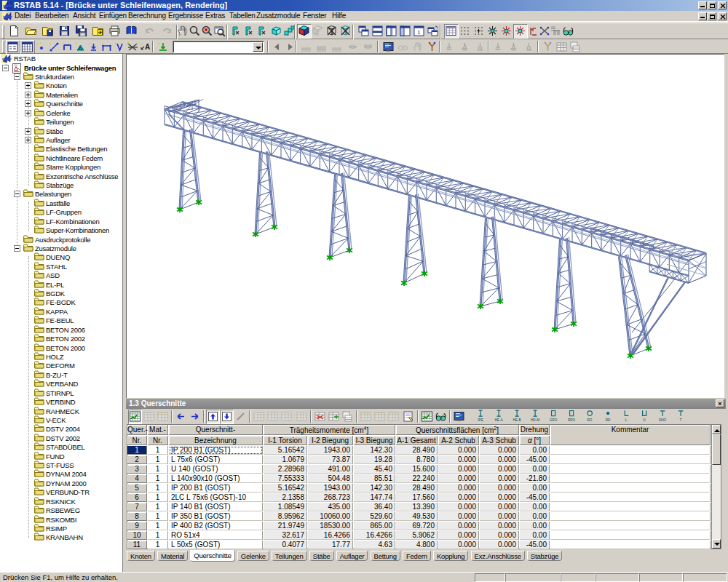  What do you see at coordinates (644, 420) in the screenshot?
I see `svg-text: U` at bounding box center [644, 420].